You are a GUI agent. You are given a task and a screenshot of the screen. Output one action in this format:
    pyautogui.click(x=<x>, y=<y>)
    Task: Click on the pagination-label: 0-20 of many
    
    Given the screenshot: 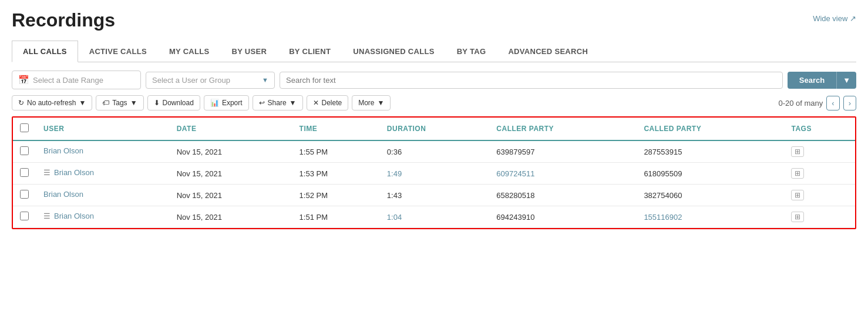 What is the action you would take?
    pyautogui.click(x=800, y=103)
    